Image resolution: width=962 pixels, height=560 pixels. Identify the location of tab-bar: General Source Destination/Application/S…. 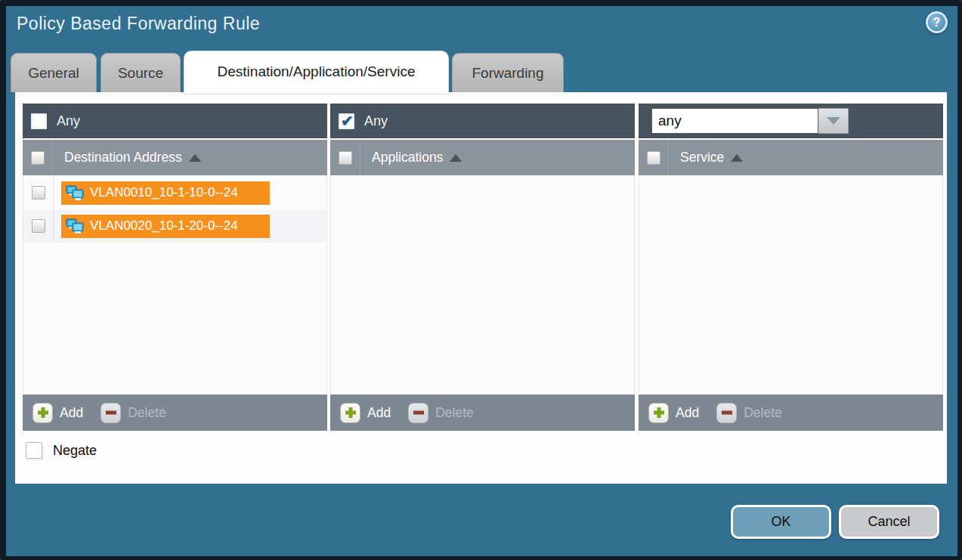
(287, 73).